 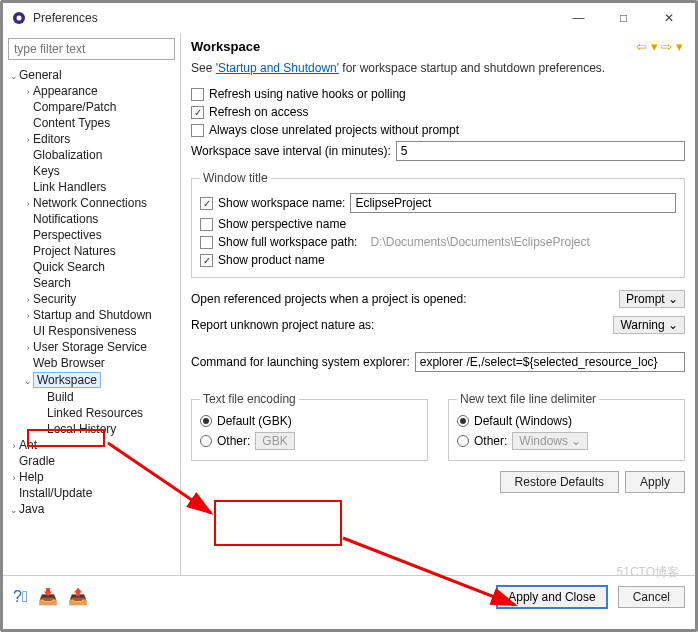 What do you see at coordinates (513, 203) in the screenshot?
I see `ws-name-input` at bounding box center [513, 203].